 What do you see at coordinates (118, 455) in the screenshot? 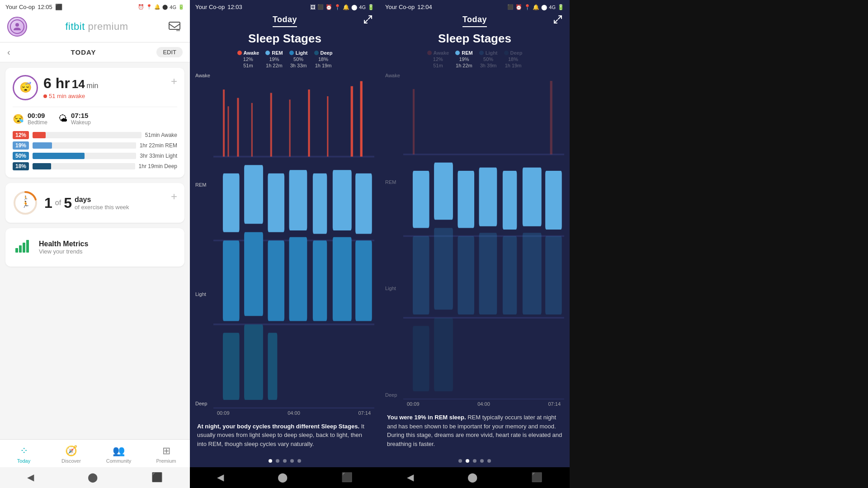
I see `nav-community: 👥 Community` at bounding box center [118, 455].